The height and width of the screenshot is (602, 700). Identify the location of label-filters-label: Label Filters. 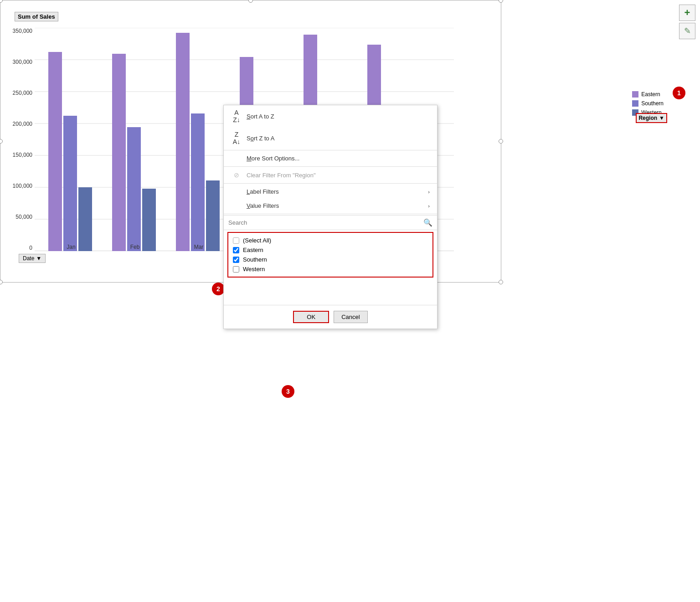
(262, 191).